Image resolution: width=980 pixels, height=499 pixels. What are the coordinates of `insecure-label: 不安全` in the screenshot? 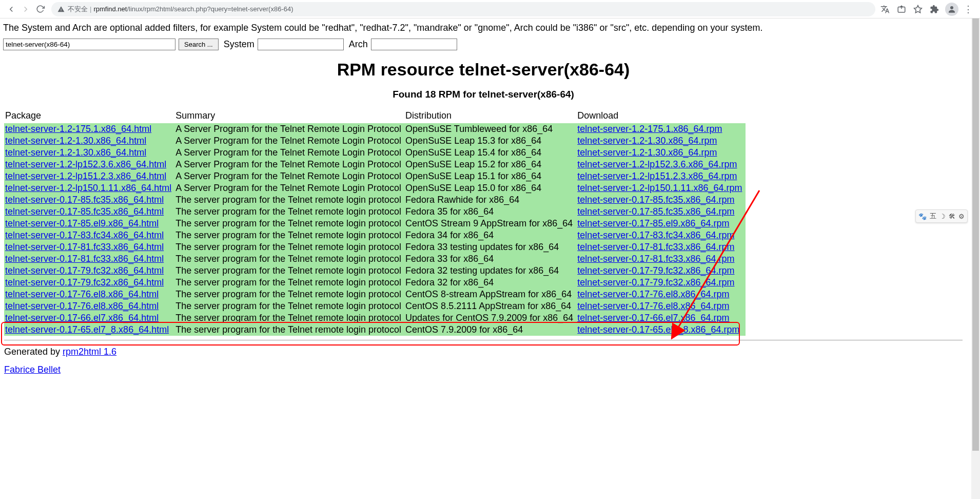 It's located at (78, 9).